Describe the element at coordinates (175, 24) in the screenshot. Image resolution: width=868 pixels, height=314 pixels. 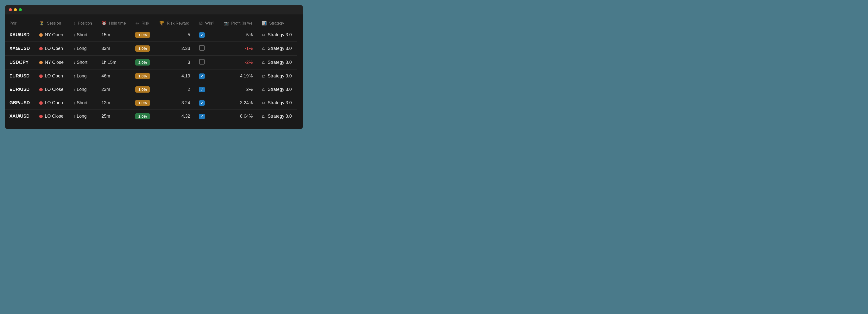
I see `col-header-riskreward: 🏆 Risk Reward` at that location.